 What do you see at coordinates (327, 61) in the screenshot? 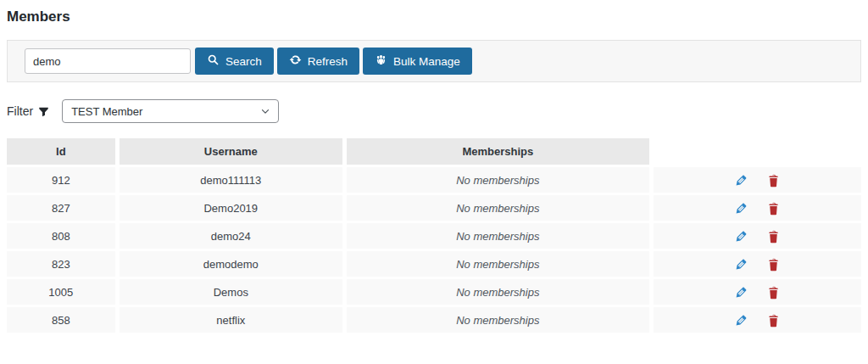
I see `refresh-button-label: Refresh` at bounding box center [327, 61].